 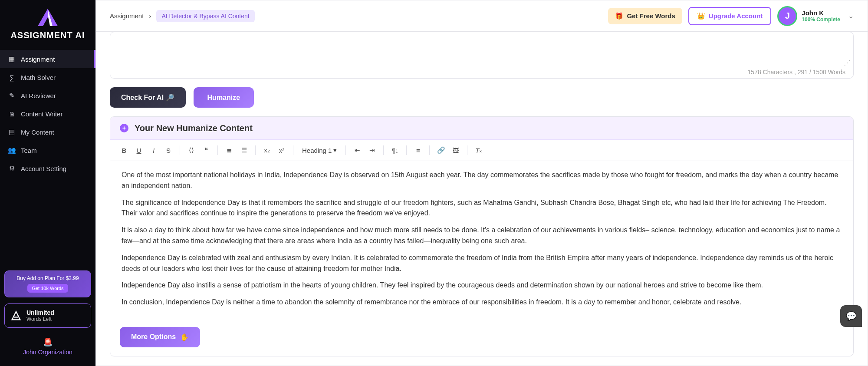 I want to click on result-title: Your New Humanize Content, so click(x=194, y=129).